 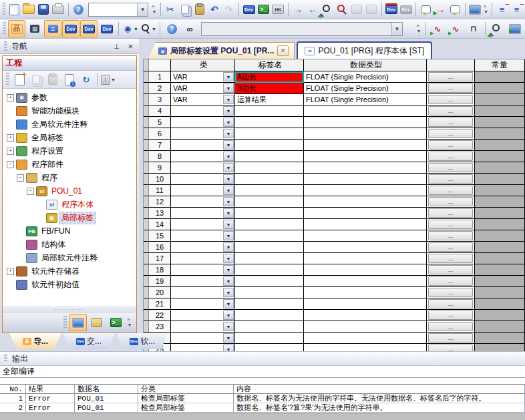 I want to click on tree-item: −stPOU_01, so click(x=70, y=191).